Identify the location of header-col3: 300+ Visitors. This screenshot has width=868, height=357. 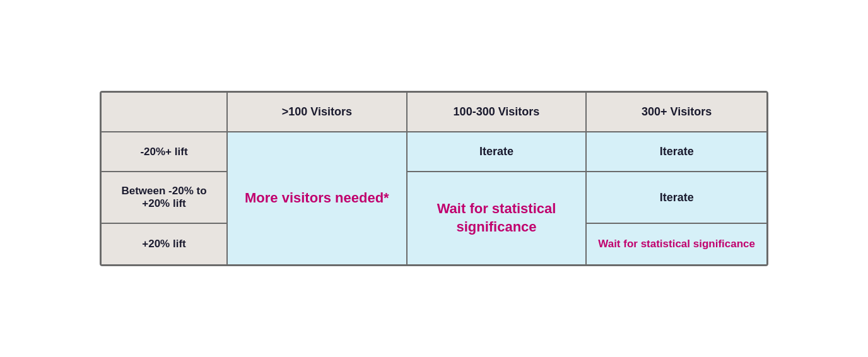
(676, 112).